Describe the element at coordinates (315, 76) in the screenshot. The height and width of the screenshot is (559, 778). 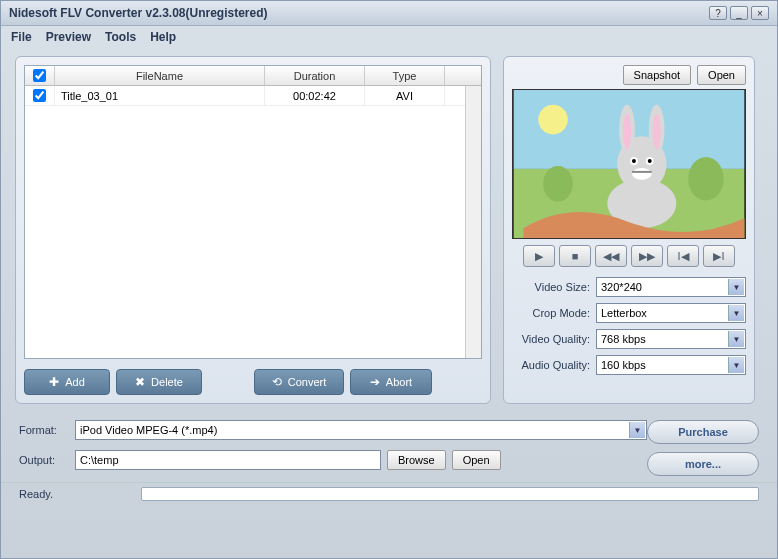
I see `header-duration: Duration` at that location.